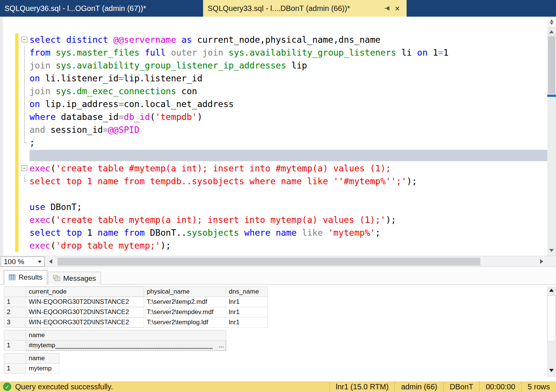  Describe the element at coordinates (32, 369) in the screenshot. I see `grid-row: 1mytemp` at that location.